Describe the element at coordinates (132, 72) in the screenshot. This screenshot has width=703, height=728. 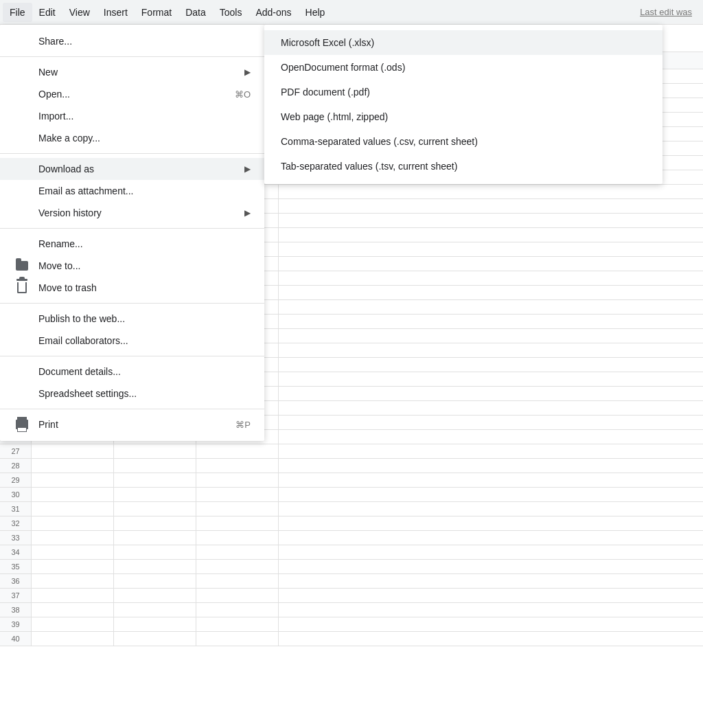
I see `menu-item-new: New ▶` at that location.